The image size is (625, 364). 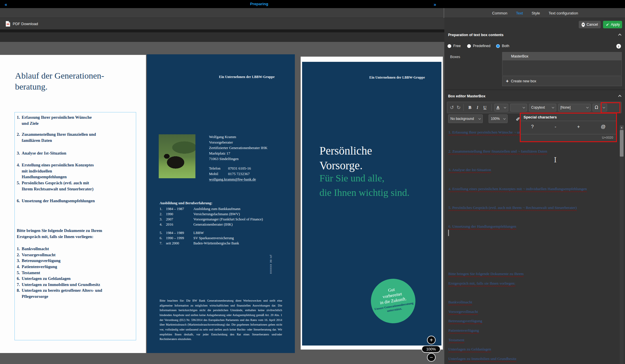 What do you see at coordinates (62, 273) in the screenshot?
I see `document-item: 5.Testament` at bounding box center [62, 273].